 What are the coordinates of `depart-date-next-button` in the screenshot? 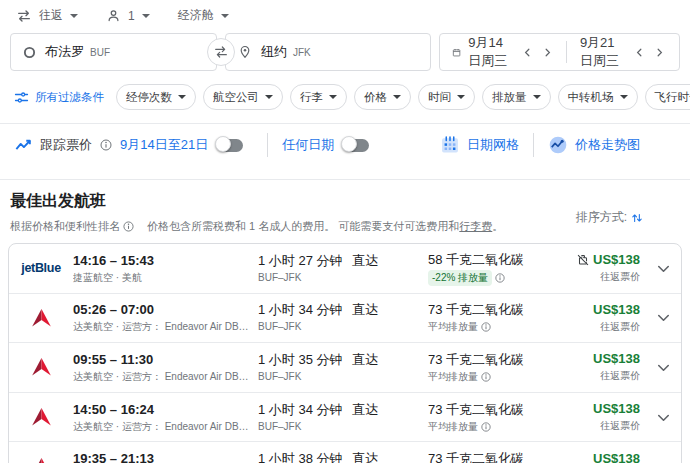 It's located at (548, 52).